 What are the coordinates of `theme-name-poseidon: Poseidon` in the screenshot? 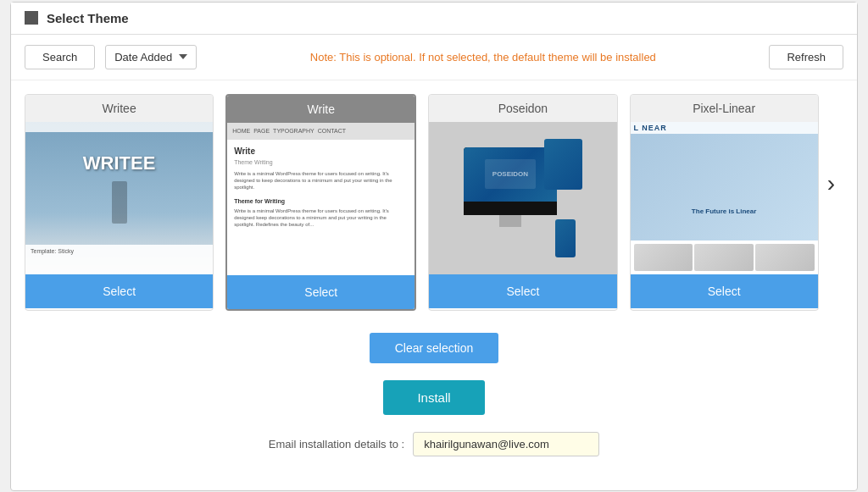 It's located at (522, 108).